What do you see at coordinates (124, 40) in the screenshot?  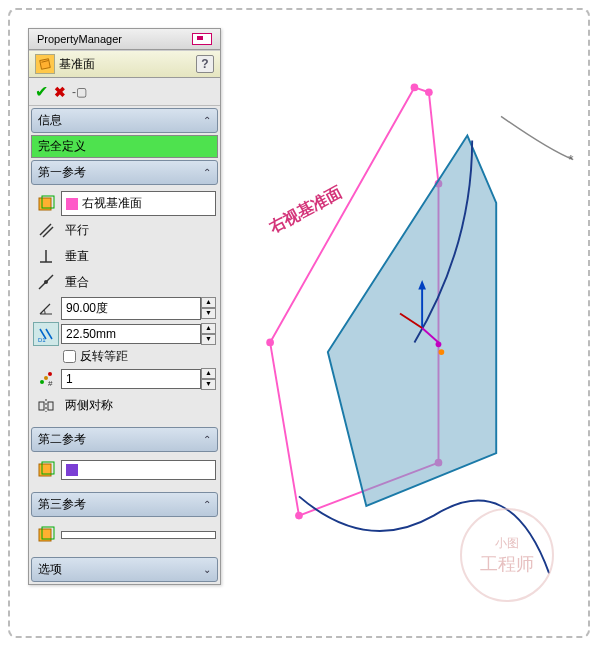 I see `pm-titlebar: PropertyManager` at bounding box center [124, 40].